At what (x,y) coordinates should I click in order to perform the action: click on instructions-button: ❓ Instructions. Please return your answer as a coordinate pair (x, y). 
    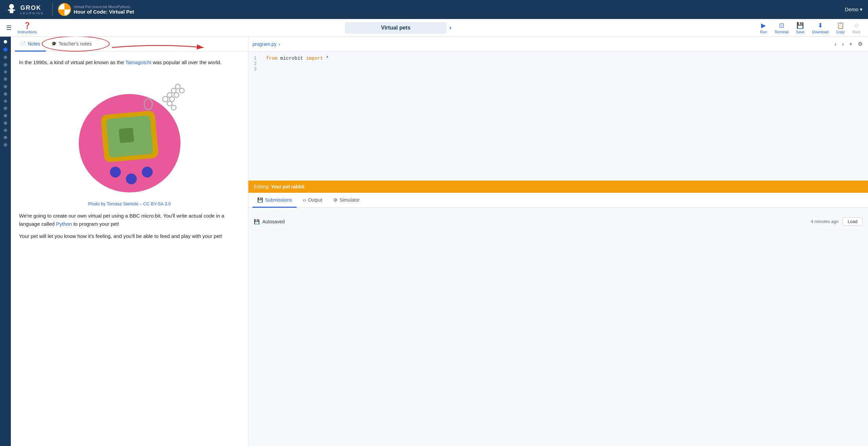
    Looking at the image, I should click on (27, 28).